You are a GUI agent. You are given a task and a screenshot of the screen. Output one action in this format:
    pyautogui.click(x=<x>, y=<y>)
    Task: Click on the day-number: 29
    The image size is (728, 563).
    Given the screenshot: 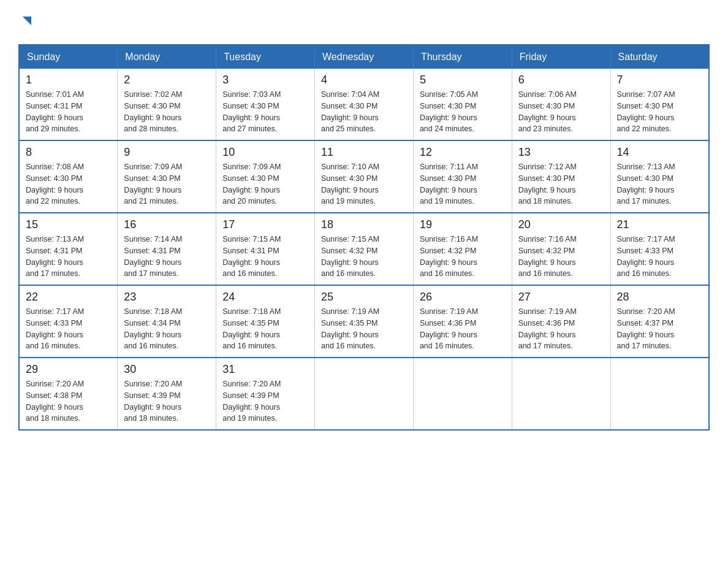 What is the action you would take?
    pyautogui.click(x=69, y=369)
    